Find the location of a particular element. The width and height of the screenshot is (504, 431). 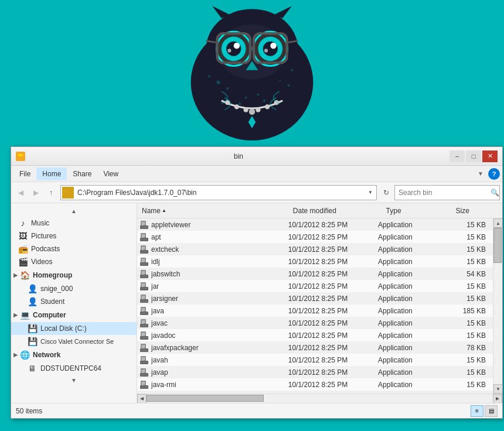

table-row: javac 10/1/2012 8:25 PM Application 15 K… is located at coordinates (315, 323).